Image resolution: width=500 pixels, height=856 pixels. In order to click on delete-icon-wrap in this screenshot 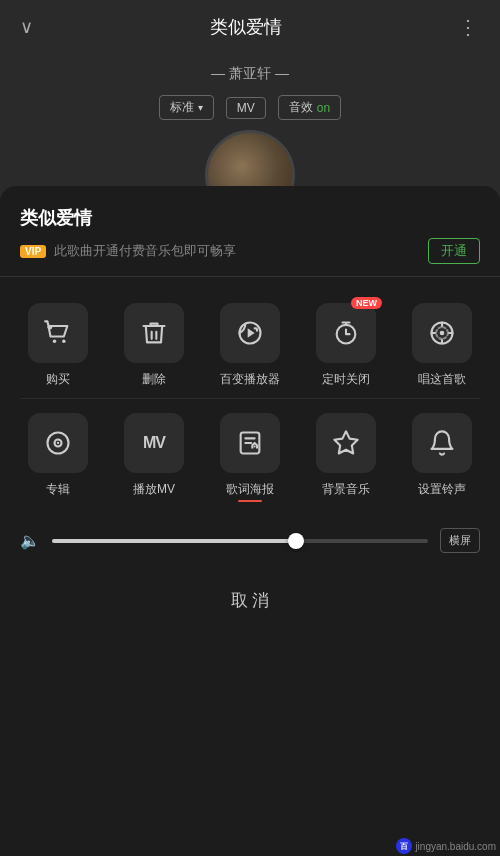, I will do `click(154, 333)`.